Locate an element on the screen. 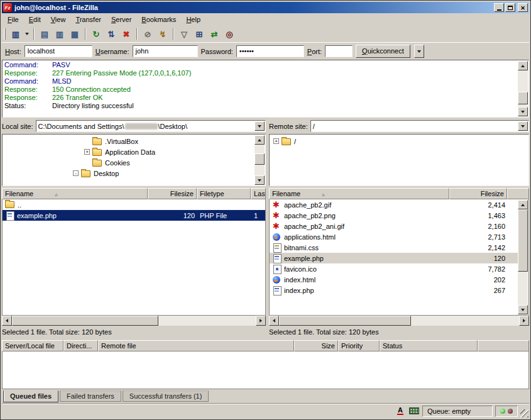 This screenshot has width=531, height=420. file-row: applications.html2,713 is located at coordinates (393, 236).